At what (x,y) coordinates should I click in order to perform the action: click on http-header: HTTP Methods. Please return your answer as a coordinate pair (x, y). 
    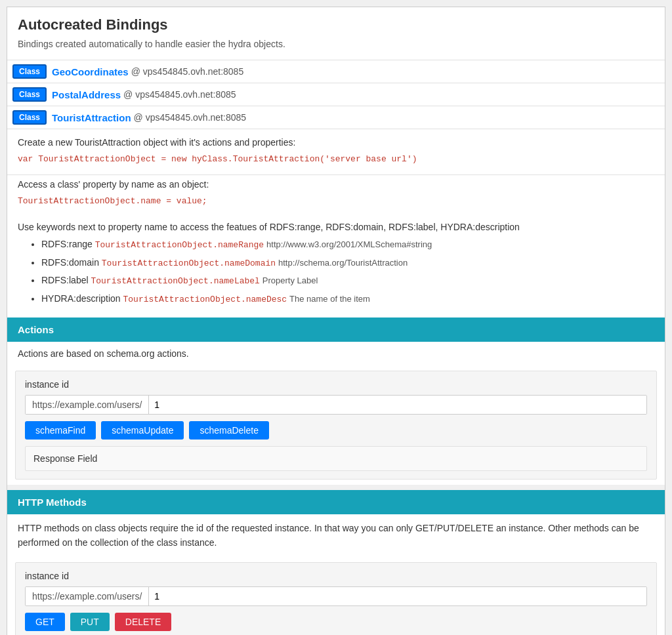
    Looking at the image, I should click on (336, 502).